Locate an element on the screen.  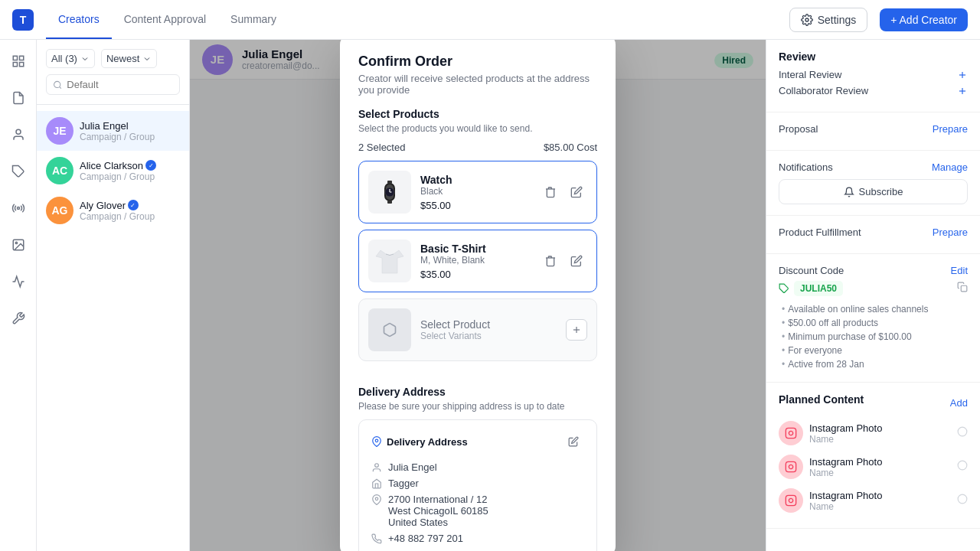
address-title: Delivery Address is located at coordinates (420, 442).